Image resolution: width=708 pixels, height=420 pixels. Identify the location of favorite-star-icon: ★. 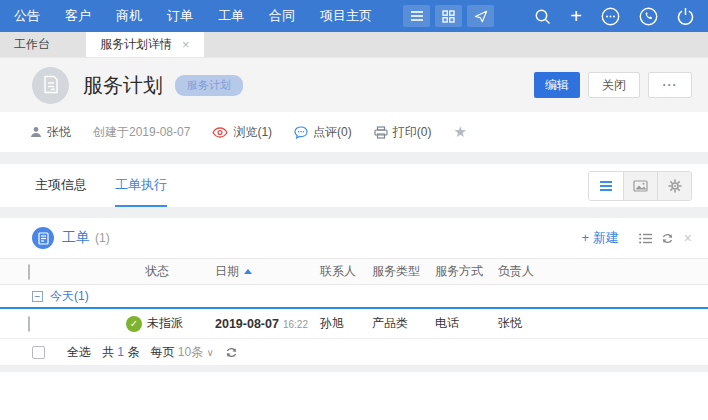
(460, 132).